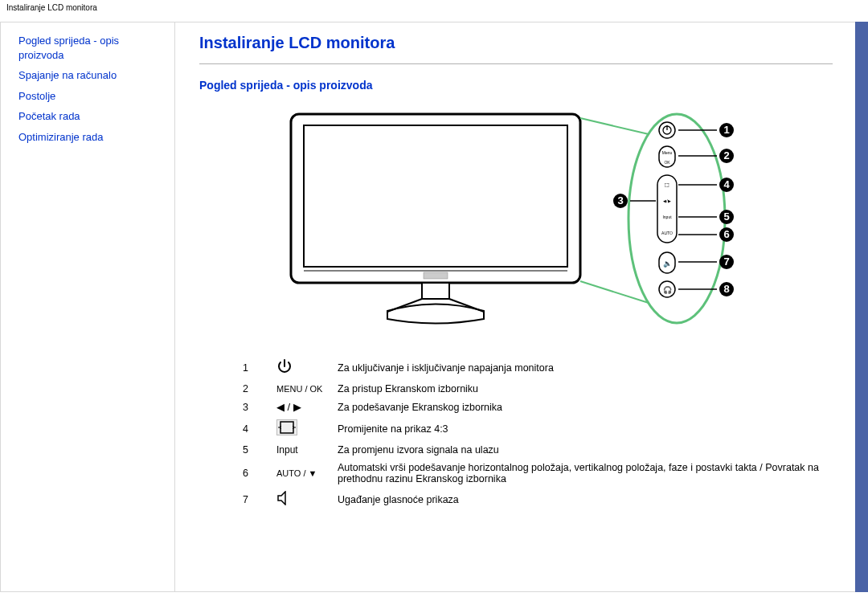 The height and width of the screenshot is (613, 868). What do you see at coordinates (667, 233) in the screenshot?
I see `svg-text: AUTO` at bounding box center [667, 233].